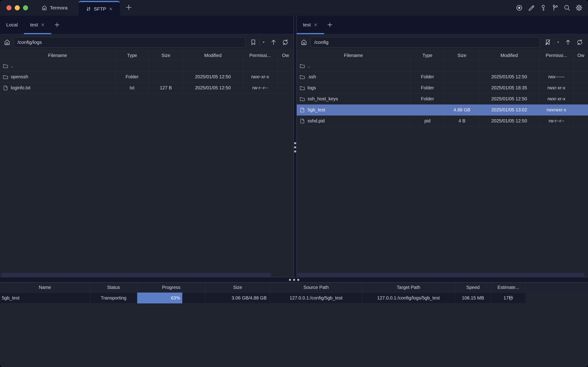  What do you see at coordinates (425, 42) in the screenshot?
I see `path-input-right` at bounding box center [425, 42].